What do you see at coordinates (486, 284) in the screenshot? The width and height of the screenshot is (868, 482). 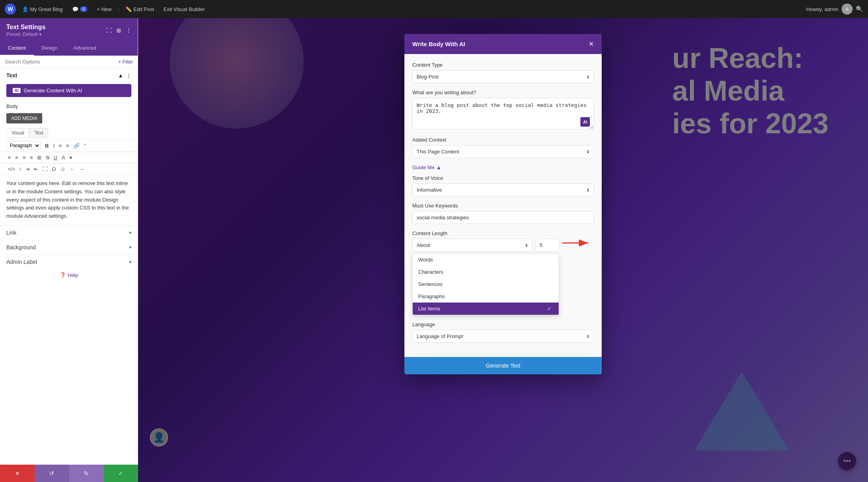 I see `dropdown-item-sentences: Sentences` at bounding box center [486, 284].